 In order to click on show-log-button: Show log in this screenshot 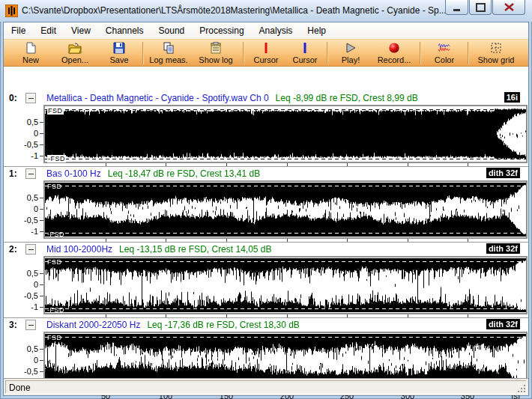, I will do `click(216, 53)`.